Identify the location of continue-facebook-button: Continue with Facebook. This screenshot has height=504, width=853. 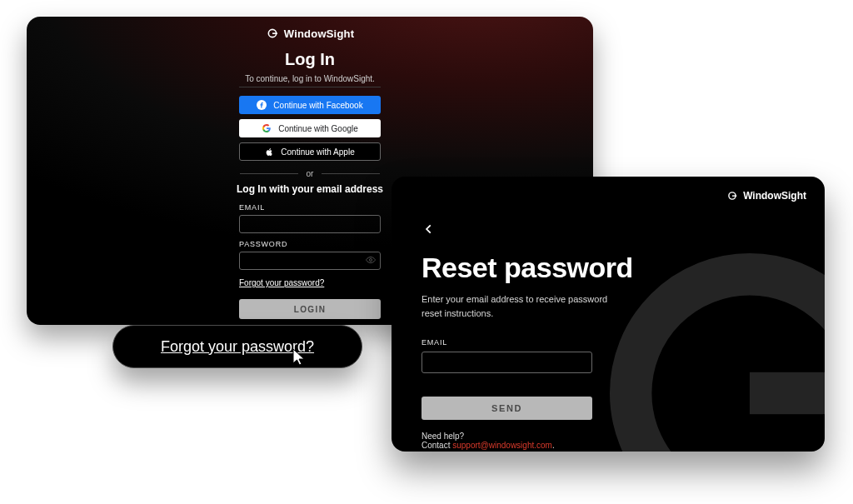
(310, 105).